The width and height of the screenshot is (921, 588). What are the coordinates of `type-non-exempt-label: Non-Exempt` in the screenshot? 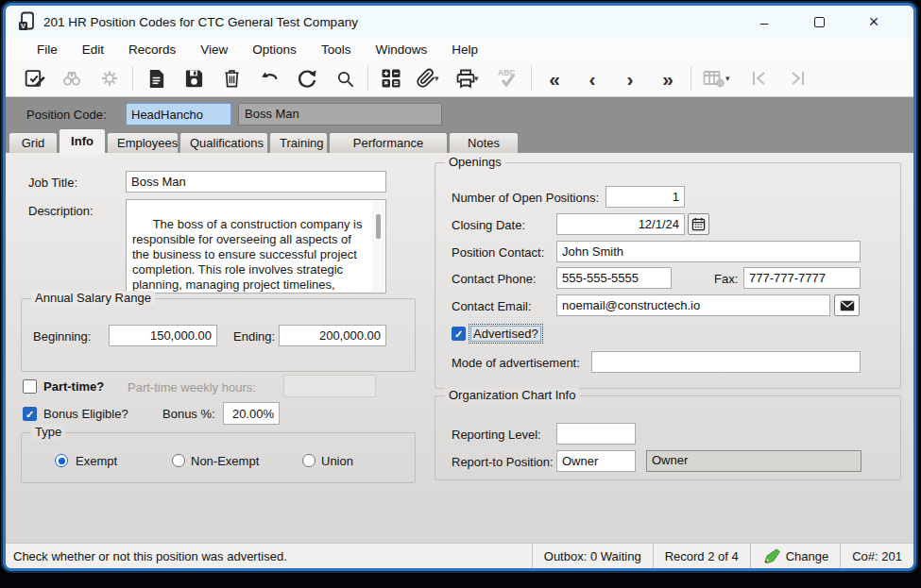 It's located at (225, 461).